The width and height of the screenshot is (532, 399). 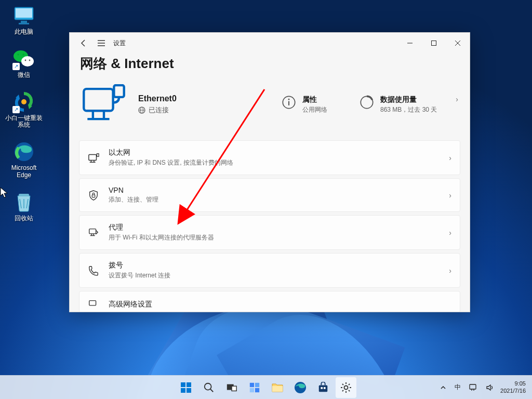 I want to click on taskbar: 中 9:05 2021/7/16, so click(x=266, y=387).